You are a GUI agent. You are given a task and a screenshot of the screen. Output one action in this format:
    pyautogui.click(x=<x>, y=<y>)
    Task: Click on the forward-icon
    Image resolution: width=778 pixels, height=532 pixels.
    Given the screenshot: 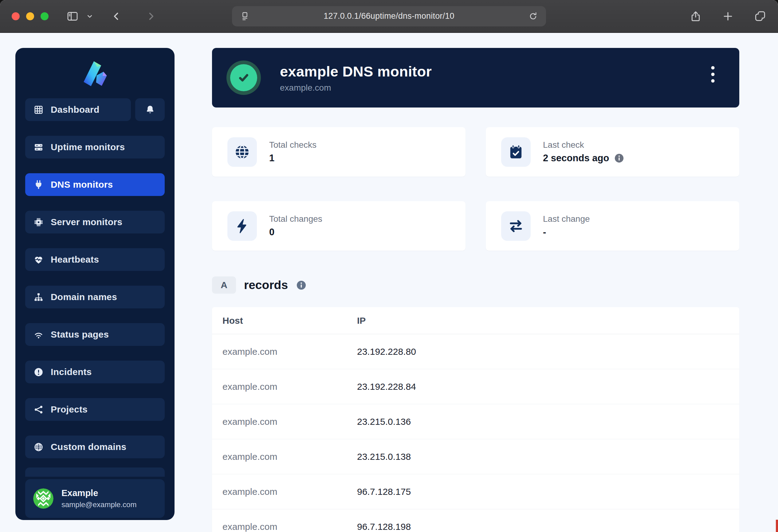 What is the action you would take?
    pyautogui.click(x=151, y=16)
    